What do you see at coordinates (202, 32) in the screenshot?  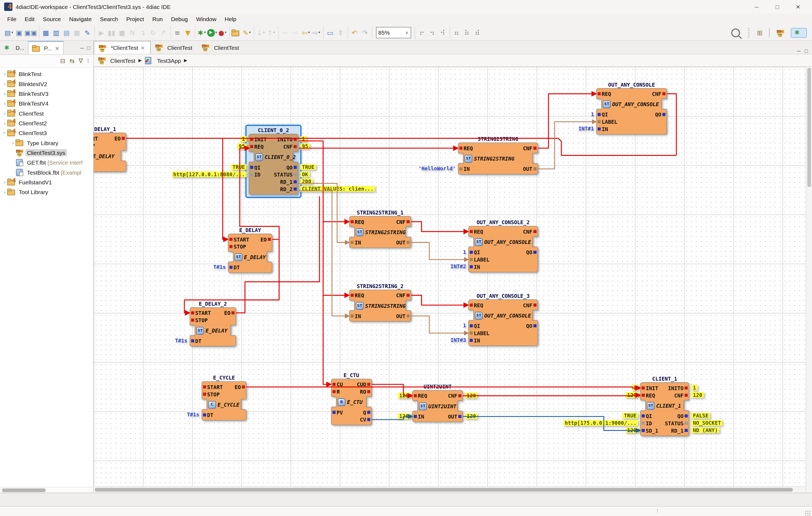 I see `debug-icon: ✱▾` at bounding box center [202, 32].